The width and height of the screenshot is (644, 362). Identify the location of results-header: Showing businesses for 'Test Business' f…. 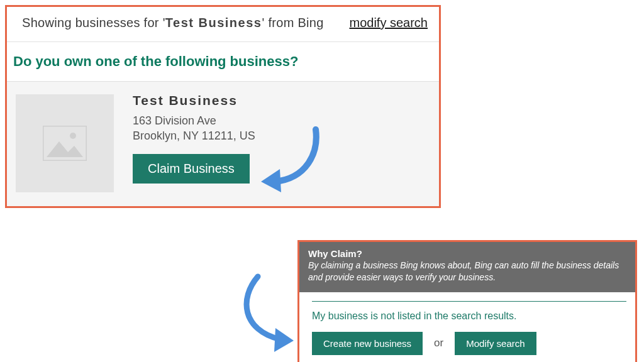
(223, 25).